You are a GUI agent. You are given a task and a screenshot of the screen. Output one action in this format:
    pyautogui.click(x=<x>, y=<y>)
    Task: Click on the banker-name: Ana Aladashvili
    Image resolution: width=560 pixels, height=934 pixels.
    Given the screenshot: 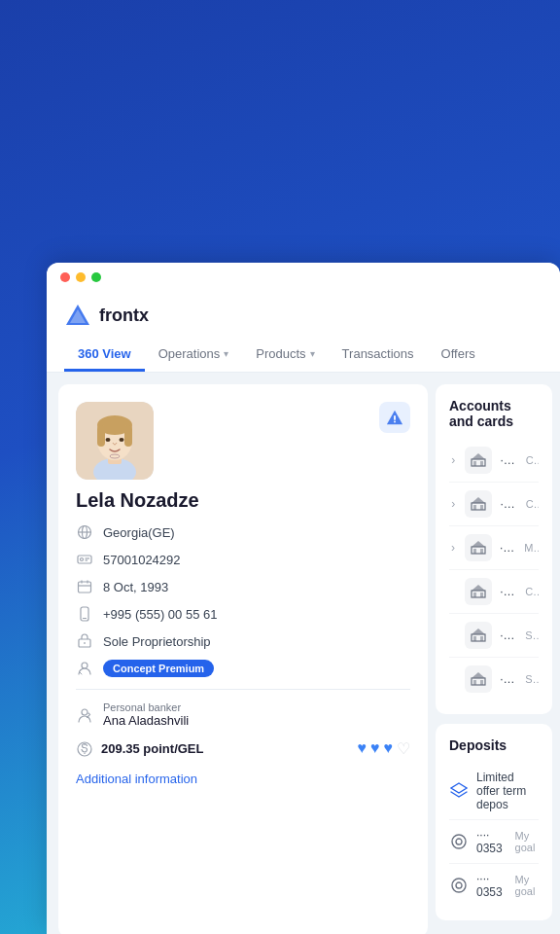 What is the action you would take?
    pyautogui.click(x=146, y=720)
    